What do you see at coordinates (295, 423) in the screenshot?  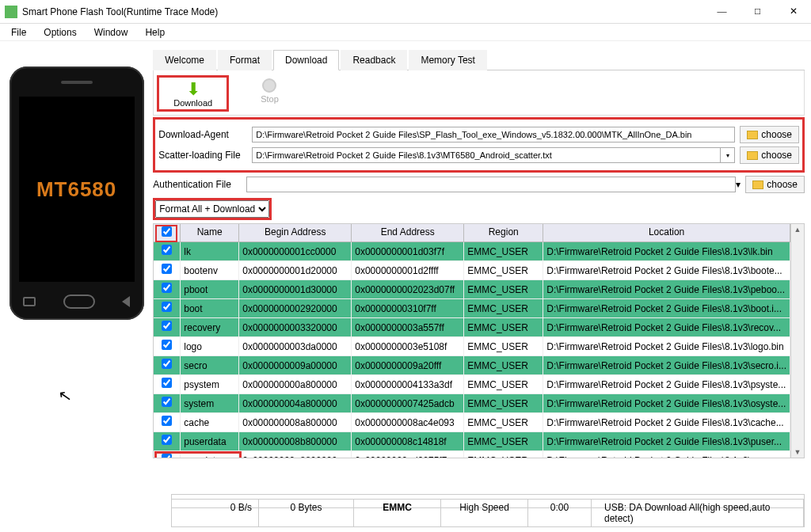 I see `cell-begin: 0x000000008a800000` at bounding box center [295, 423].